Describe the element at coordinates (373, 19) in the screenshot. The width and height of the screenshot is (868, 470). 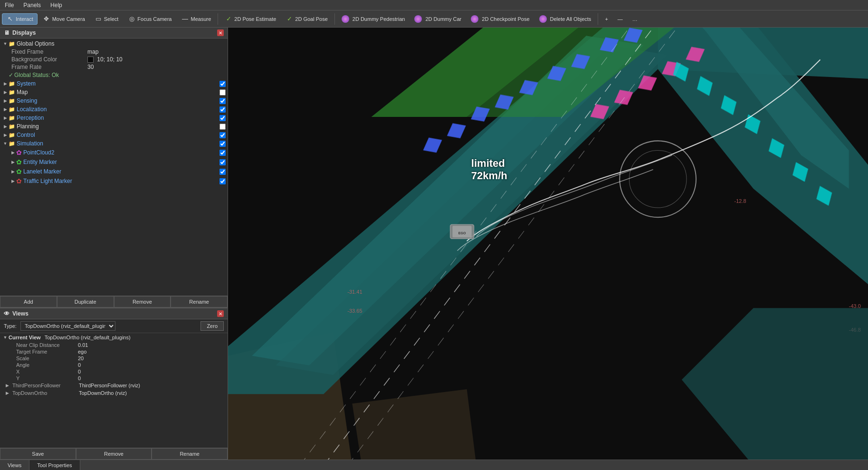
I see `tool-dummy-pedestrian: 2D Dummy Pedestrian` at that location.